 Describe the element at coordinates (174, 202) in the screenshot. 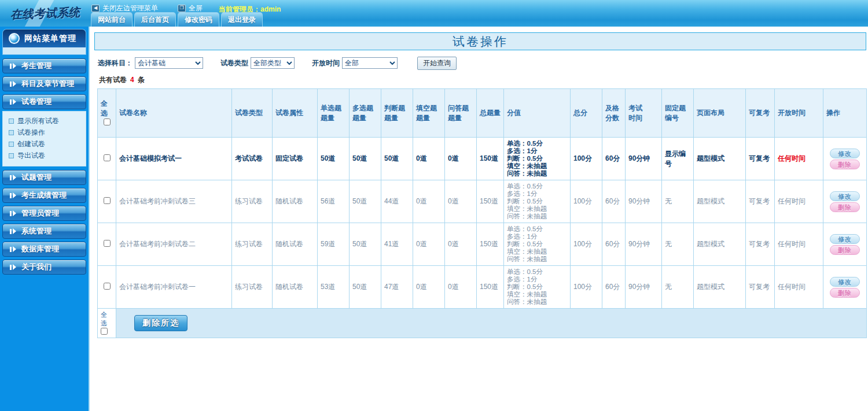

I see `paper-name: 会计基础考前冲刺试卷三` at that location.